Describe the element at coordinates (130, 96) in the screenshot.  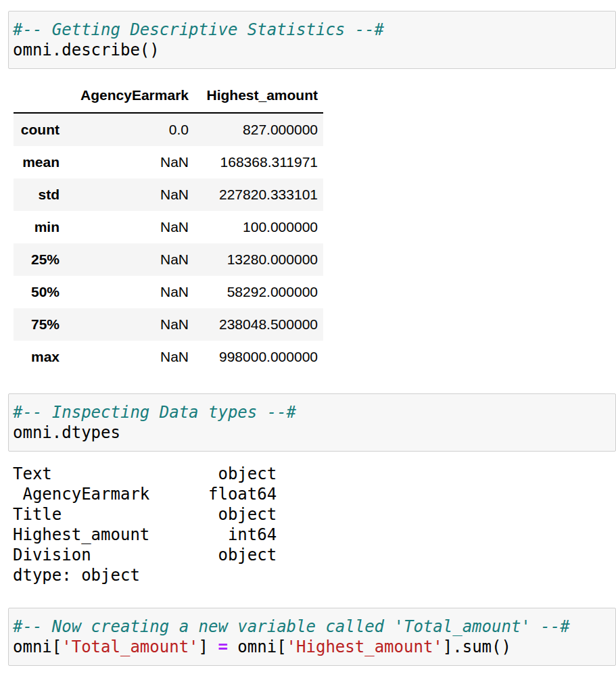
I see `column-header: AgencyEarmark` at that location.